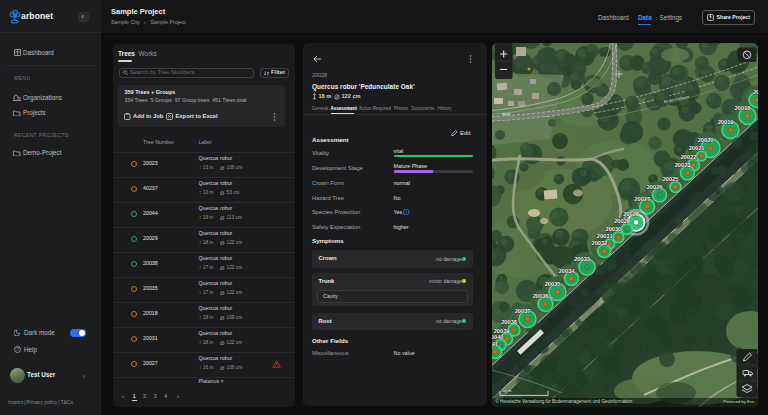 Image resolution: width=768 pixels, height=415 pixels. Describe the element at coordinates (568, 271) in the screenshot. I see `svg-text: 20034` at that location.